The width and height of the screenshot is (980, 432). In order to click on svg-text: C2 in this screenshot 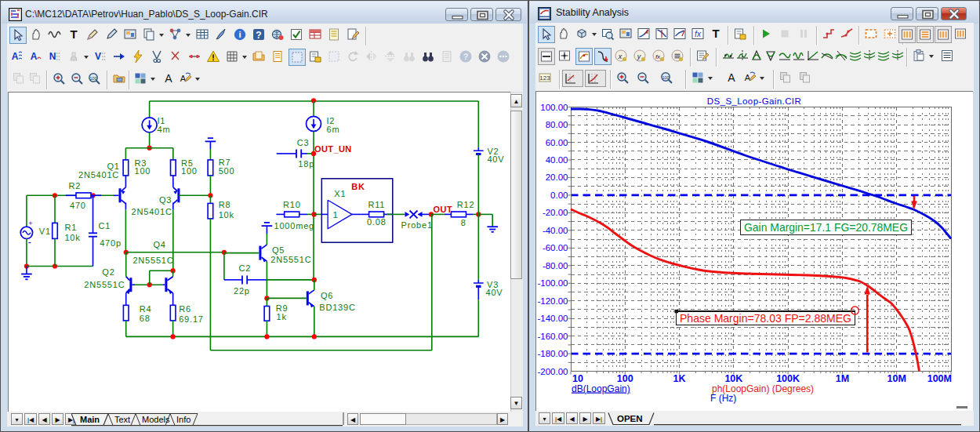, I will do `click(245, 268)`.